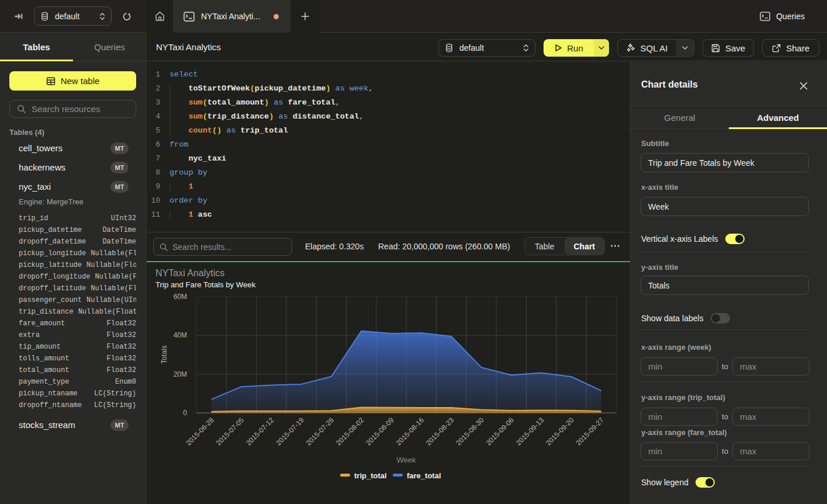  I want to click on svg-text: 2015-08-09, so click(380, 432).